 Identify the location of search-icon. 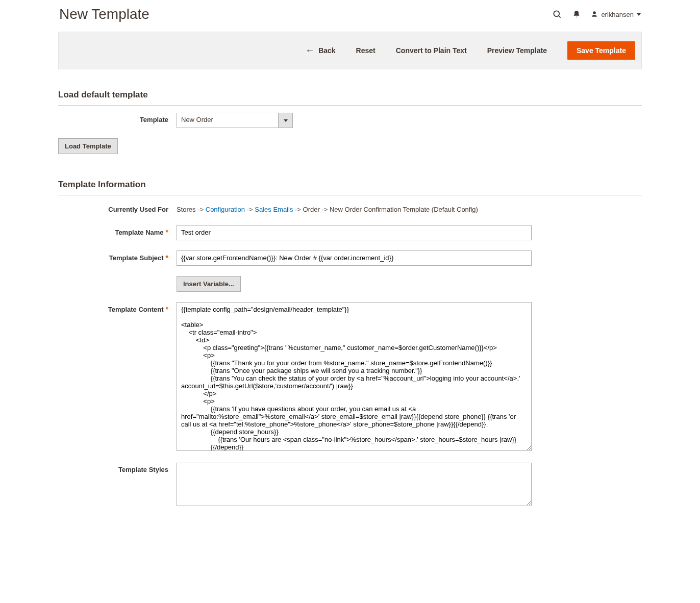
(557, 14).